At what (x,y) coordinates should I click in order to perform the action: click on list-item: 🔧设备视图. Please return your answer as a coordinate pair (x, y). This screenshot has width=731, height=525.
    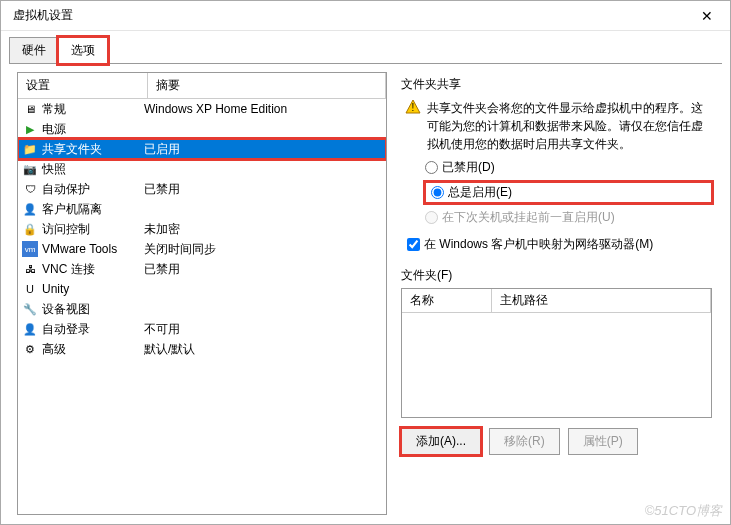
    Looking at the image, I should click on (202, 309).